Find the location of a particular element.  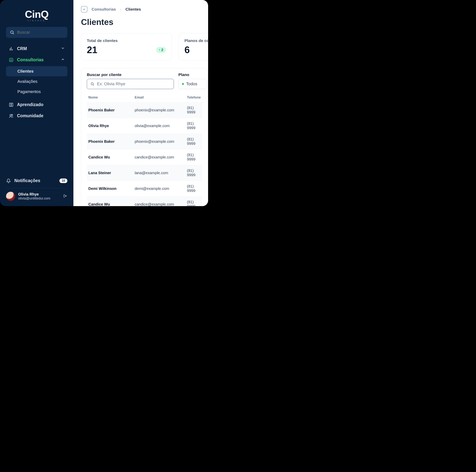

brand-logo: CinQ FINANCE is located at coordinates (37, 15).